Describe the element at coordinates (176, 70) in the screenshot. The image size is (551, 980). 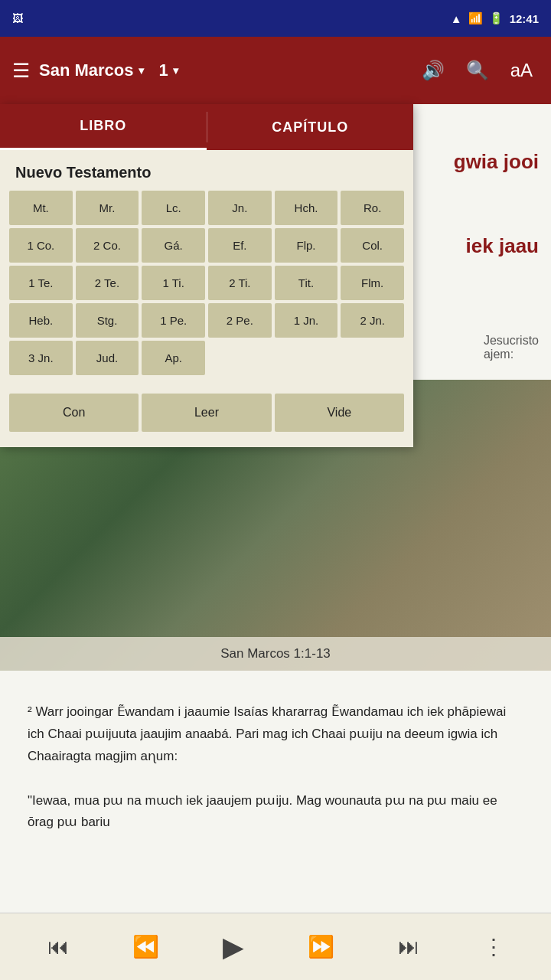
I see `chapter-dropdown-arrow: ▾` at that location.